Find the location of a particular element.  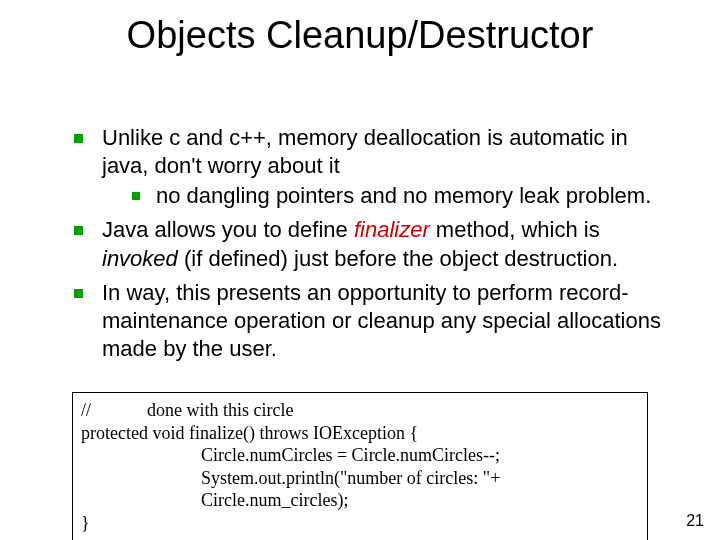

finalizer-word: finalizer is located at coordinates (392, 230).